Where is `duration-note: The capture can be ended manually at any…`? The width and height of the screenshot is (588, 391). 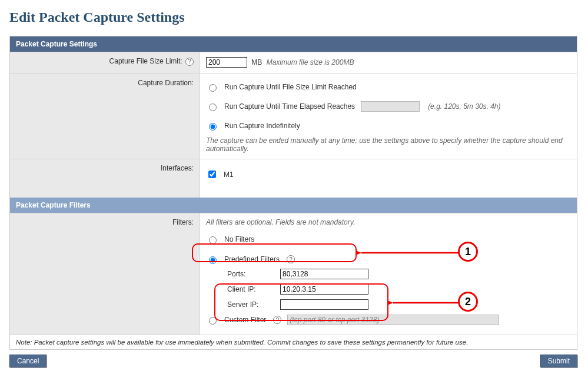 duration-note: The capture can be ended manually at any… is located at coordinates (388, 145).